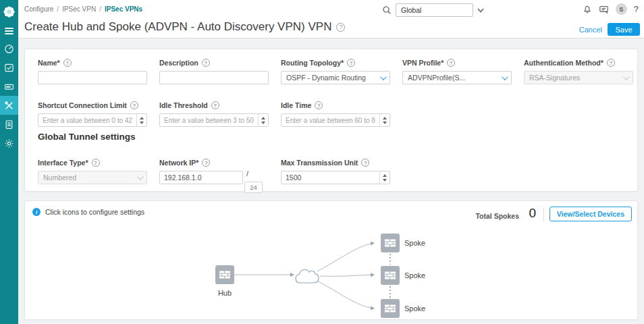  Describe the element at coordinates (579, 78) in the screenshot. I see `auth-method-select: RSA-Signatures` at that location.